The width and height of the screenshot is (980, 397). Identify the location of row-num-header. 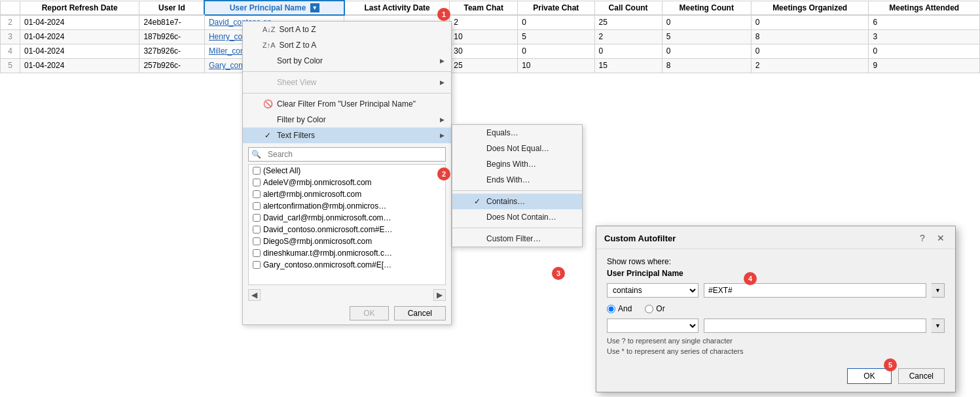
(10, 8).